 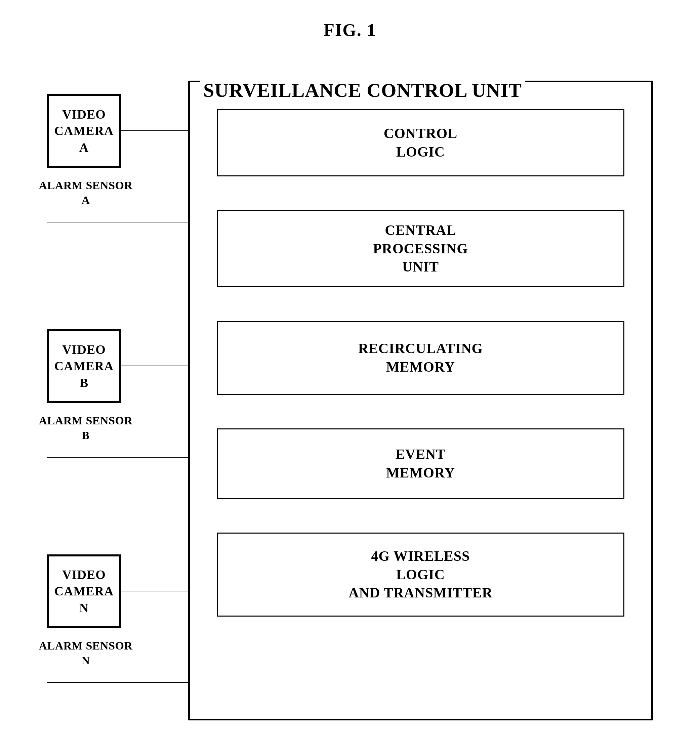 I want to click on control-logic-box: CONTROLLOGIC, so click(x=420, y=143).